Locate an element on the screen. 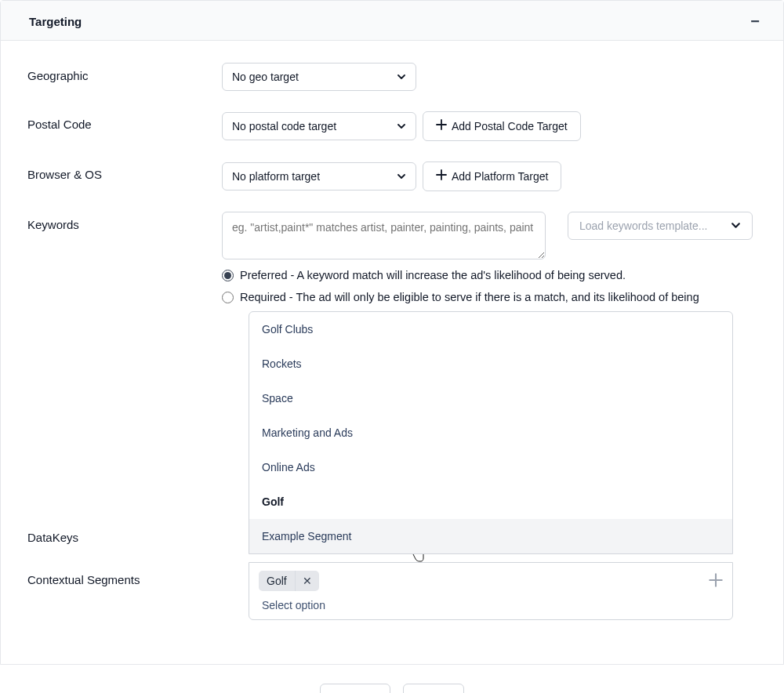 The height and width of the screenshot is (693, 784). datakeys-label: DataKeys is located at coordinates (53, 538).